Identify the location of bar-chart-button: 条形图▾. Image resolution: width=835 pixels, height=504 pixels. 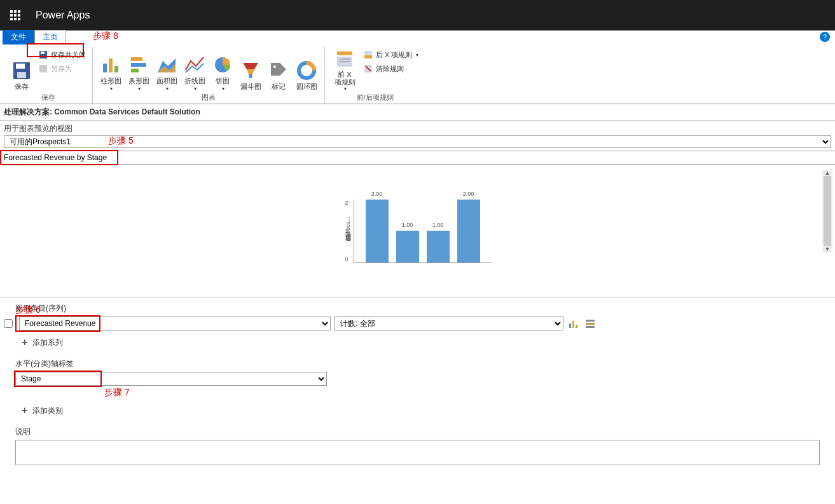
(139, 69).